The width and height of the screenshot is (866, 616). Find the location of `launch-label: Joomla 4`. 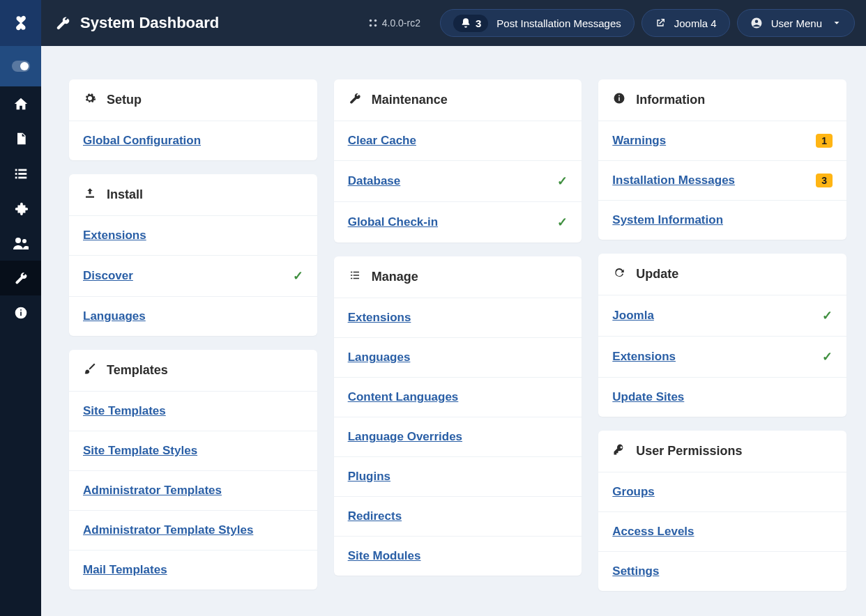

launch-label: Joomla 4 is located at coordinates (696, 24).